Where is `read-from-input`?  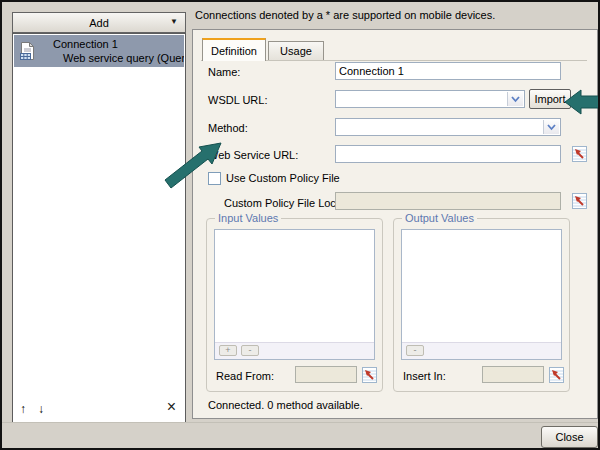
read-from-input is located at coordinates (326, 374).